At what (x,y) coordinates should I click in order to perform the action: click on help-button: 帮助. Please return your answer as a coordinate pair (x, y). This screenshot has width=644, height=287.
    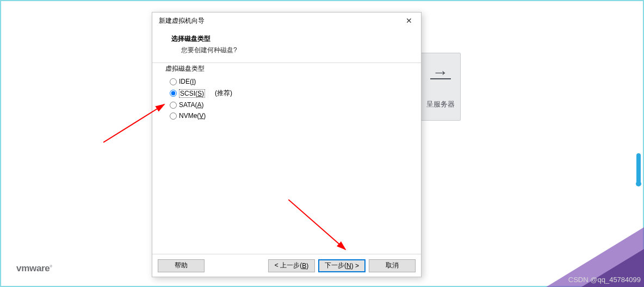
    Looking at the image, I should click on (181, 266).